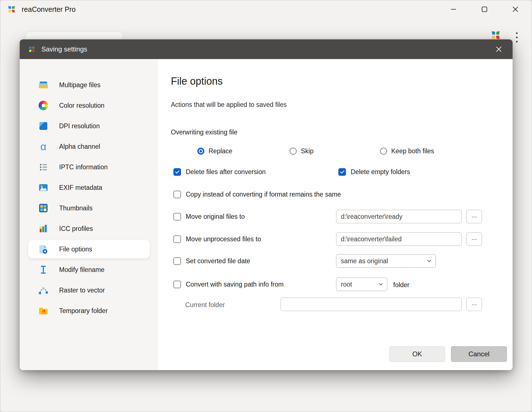 The width and height of the screenshot is (532, 412). I want to click on sidebar-item-alpha-channel: α Alpha channel, so click(89, 147).